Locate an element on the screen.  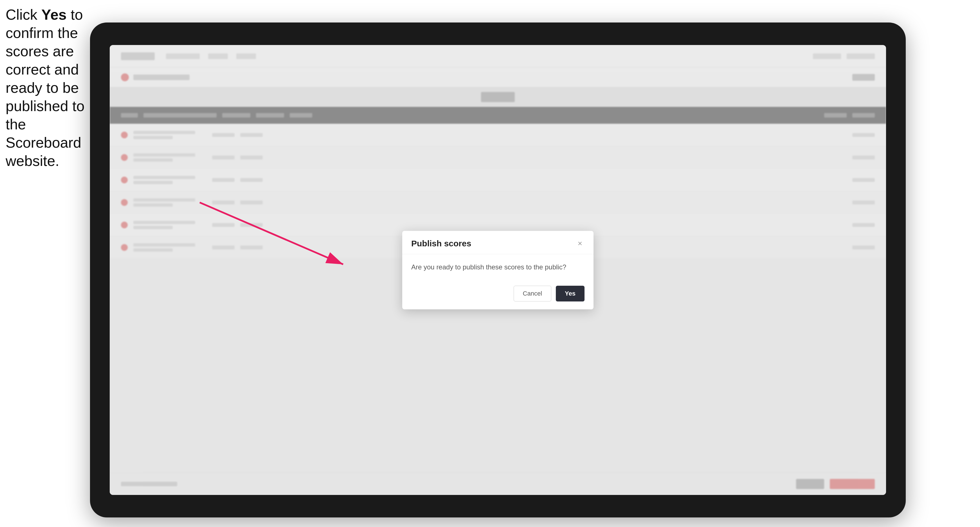
instruction-bold: Yes is located at coordinates (54, 14).